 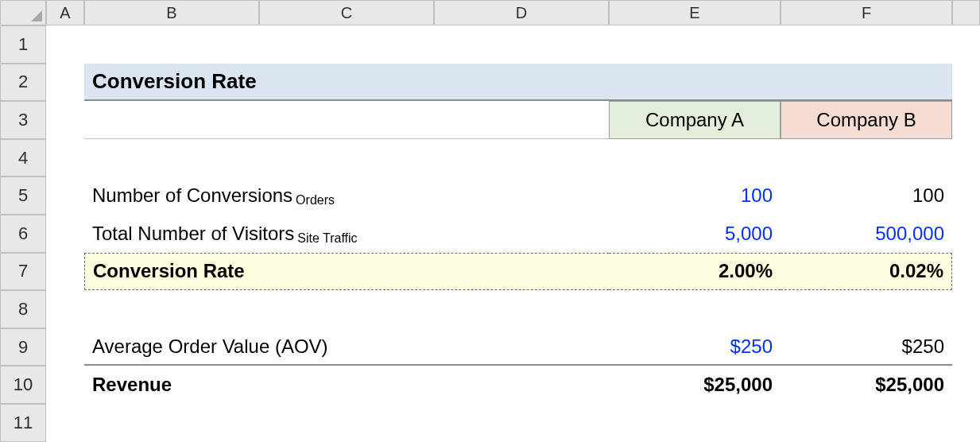 I want to click on row-header-9: 9, so click(x=23, y=347).